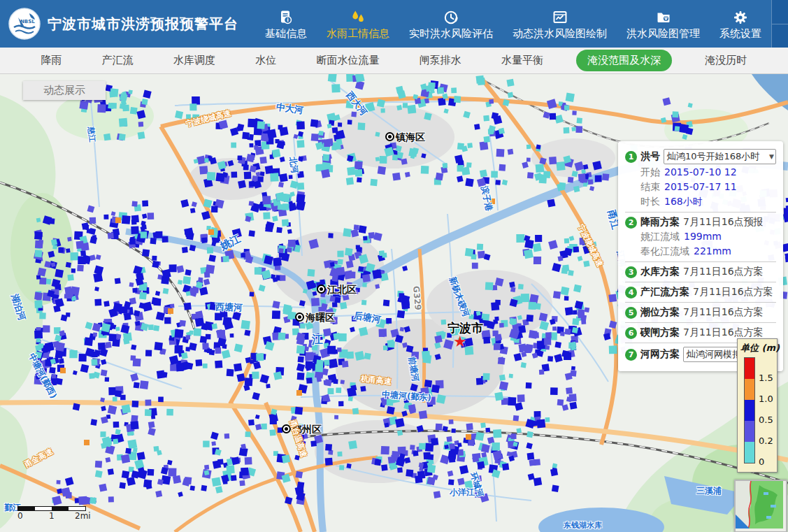 Image resolution: width=788 pixels, height=532 pixels. Describe the element at coordinates (52, 516) in the screenshot. I see `scalebar-labels: 0 1 2mi` at that location.